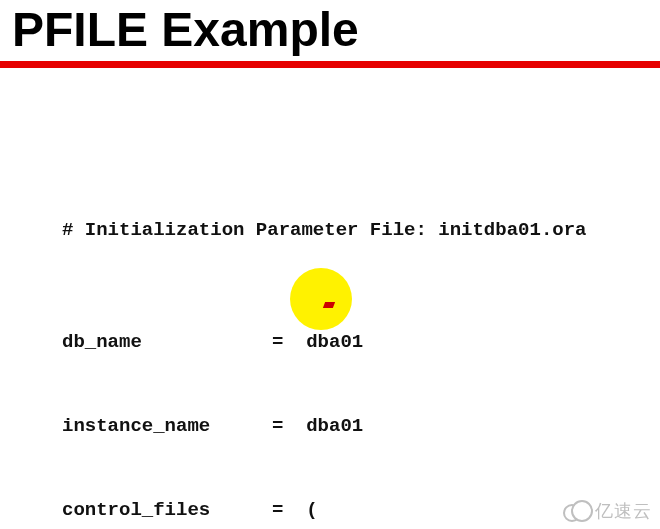 This screenshot has width=660, height=529. What do you see at coordinates (312, 510) in the screenshot?
I see `val: (` at bounding box center [312, 510].